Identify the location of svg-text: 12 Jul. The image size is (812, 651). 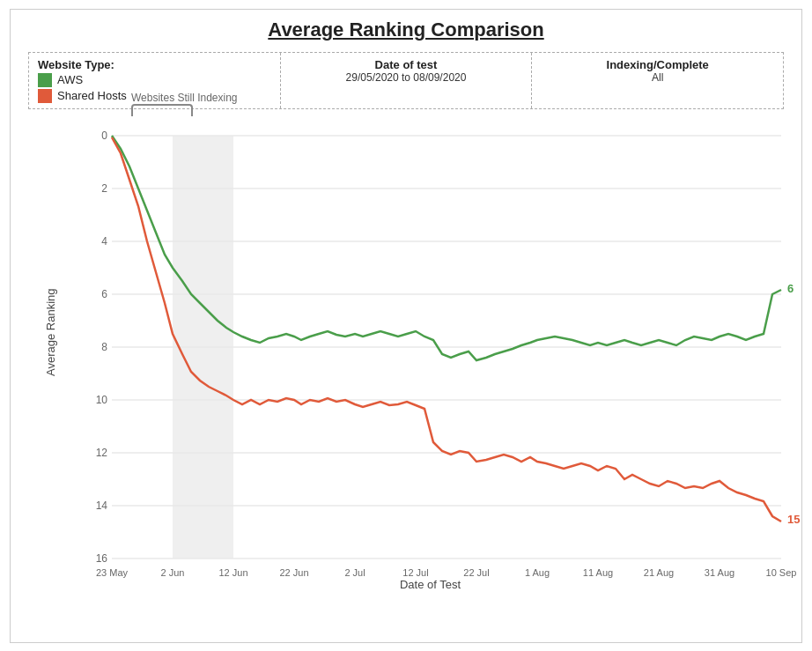
(416, 573).